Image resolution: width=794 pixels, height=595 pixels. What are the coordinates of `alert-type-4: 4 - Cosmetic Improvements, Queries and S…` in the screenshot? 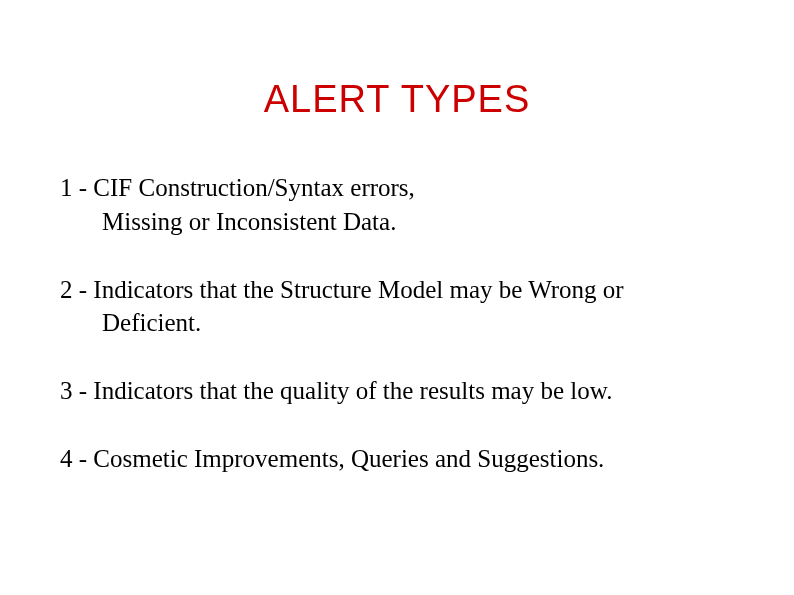 It's located at (397, 459).